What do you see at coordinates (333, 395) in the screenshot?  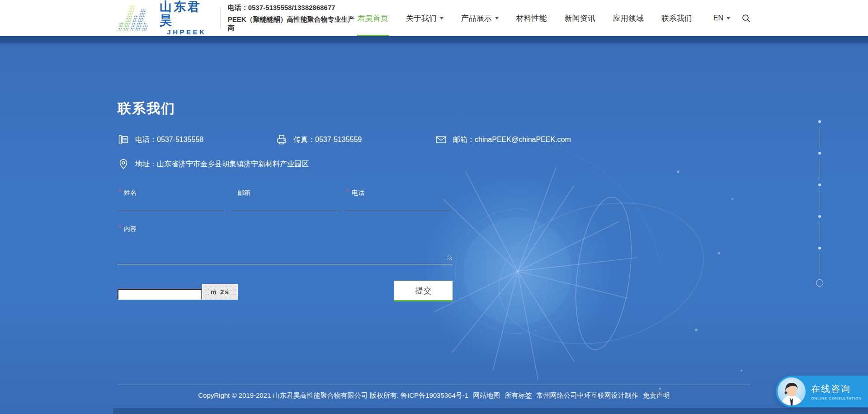 I see `copyright-text: CopyRight © 2019-2021 山东君昊高性能聚合物有限公司 版权所…` at bounding box center [333, 395].